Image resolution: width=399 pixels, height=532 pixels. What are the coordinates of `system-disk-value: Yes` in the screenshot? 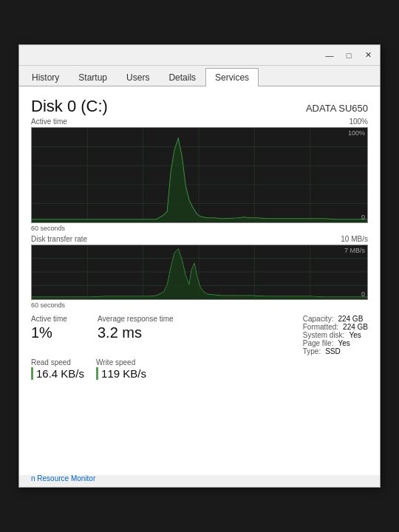 It's located at (355, 335).